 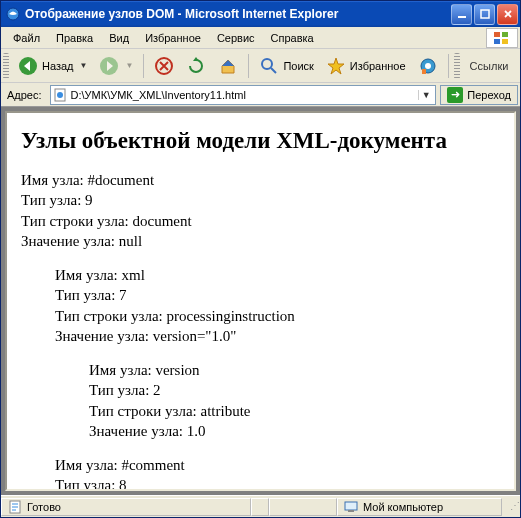 What do you see at coordinates (28, 66) in the screenshot?
I see `back-icon` at bounding box center [28, 66].